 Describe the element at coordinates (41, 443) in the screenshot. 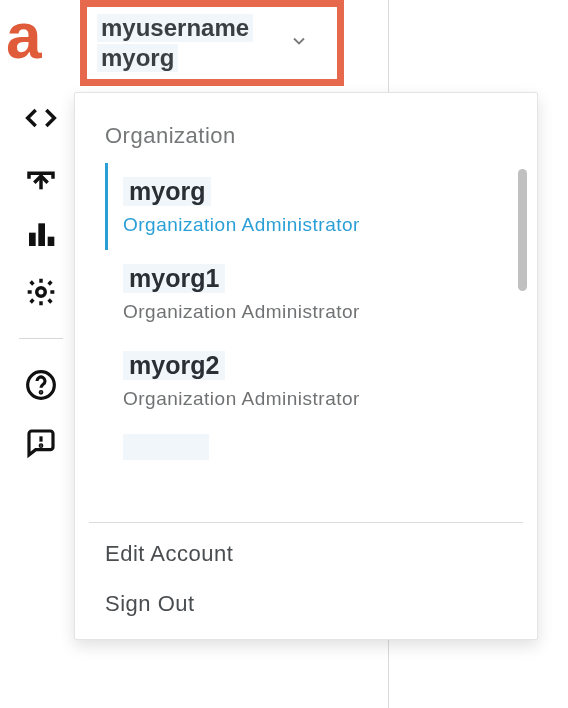

I see `feedback-icon` at that location.